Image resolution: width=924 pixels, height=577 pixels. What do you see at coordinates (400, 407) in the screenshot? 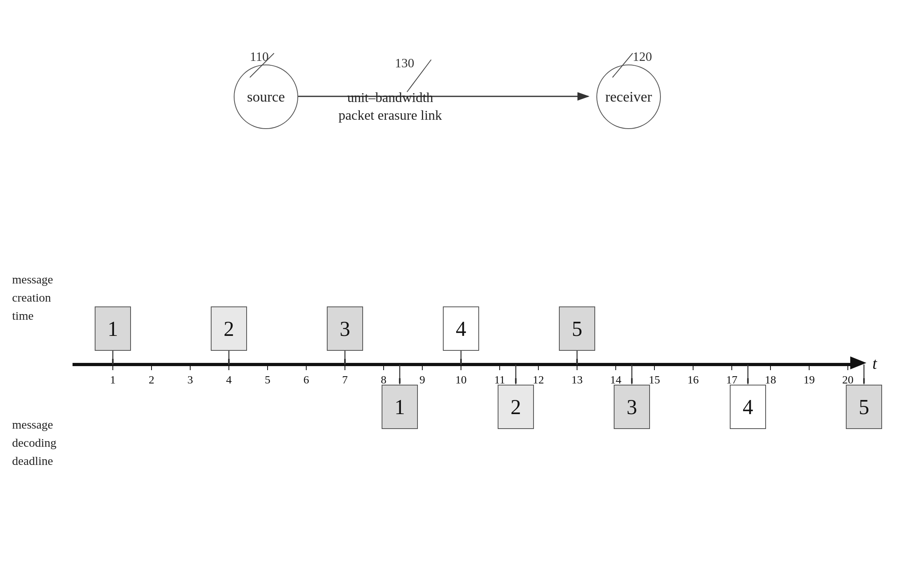
I see `decoding-box-1: 1` at bounding box center [400, 407].